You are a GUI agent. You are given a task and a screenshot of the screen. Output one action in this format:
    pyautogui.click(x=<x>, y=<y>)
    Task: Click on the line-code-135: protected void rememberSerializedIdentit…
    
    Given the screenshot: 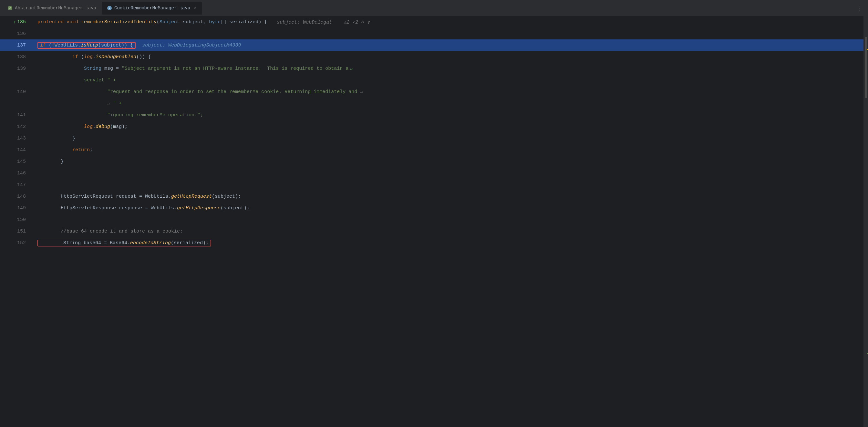 What is the action you would take?
    pyautogui.click(x=450, y=22)
    